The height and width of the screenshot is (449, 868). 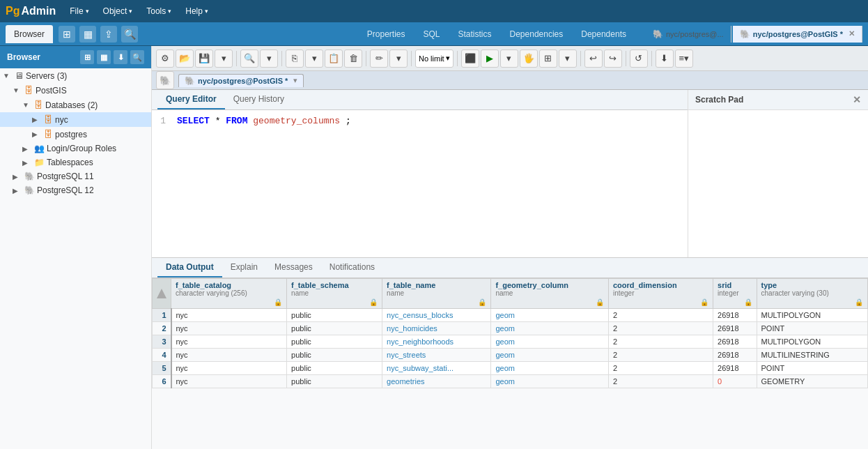 What do you see at coordinates (29, 176) in the screenshot?
I see `pg-icon: 🐘` at bounding box center [29, 176].